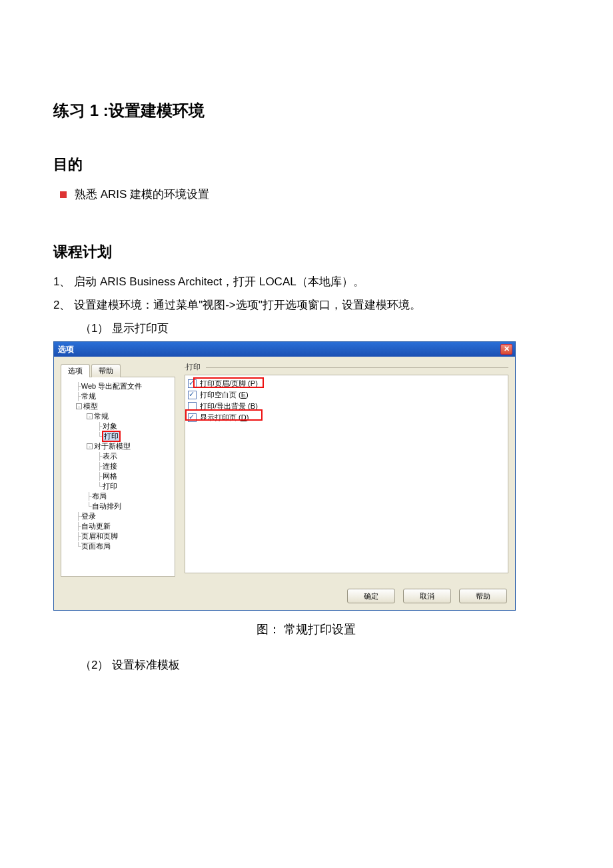  What do you see at coordinates (347, 367) in the screenshot?
I see `group-label-print: 打印` at bounding box center [347, 367].